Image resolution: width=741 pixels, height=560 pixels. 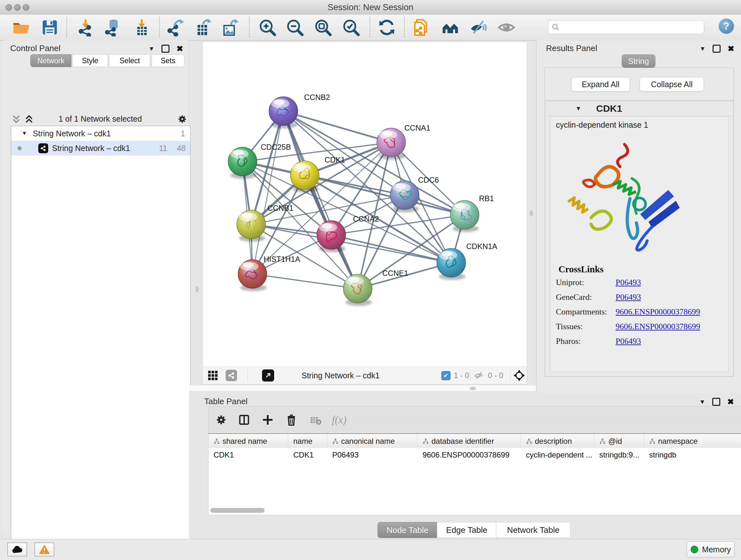 What do you see at coordinates (90, 61) in the screenshot?
I see `tab-style: Style` at bounding box center [90, 61].